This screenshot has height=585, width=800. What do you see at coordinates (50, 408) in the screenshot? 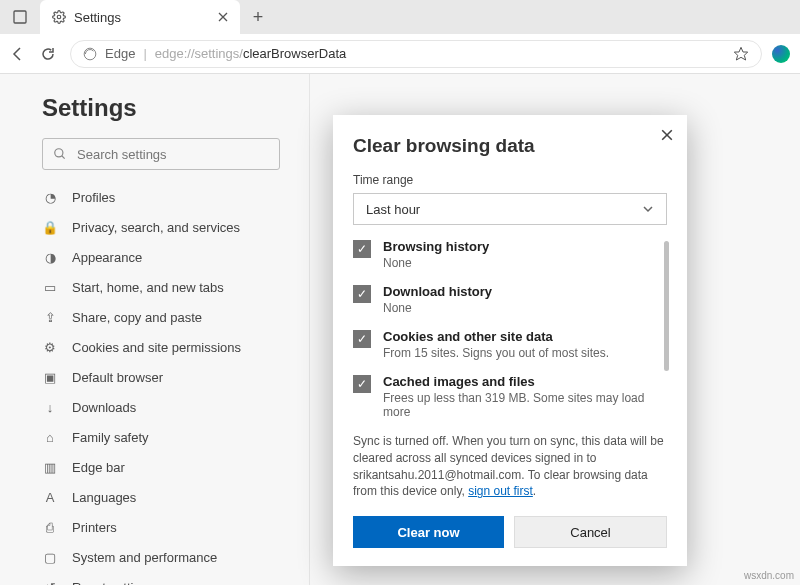
I see `download-icon: ↓` at bounding box center [50, 408].